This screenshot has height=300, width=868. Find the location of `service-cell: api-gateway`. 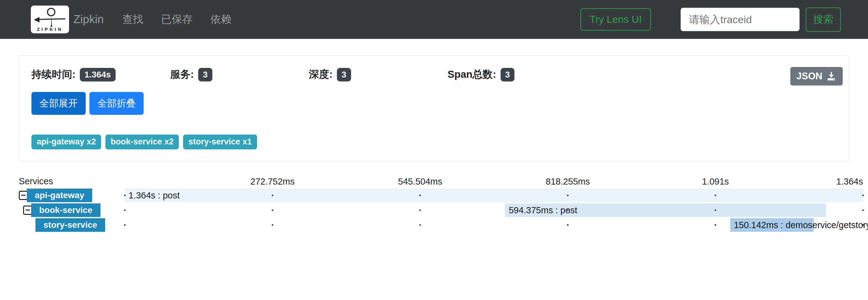

service-cell: api-gateway is located at coordinates (72, 195).